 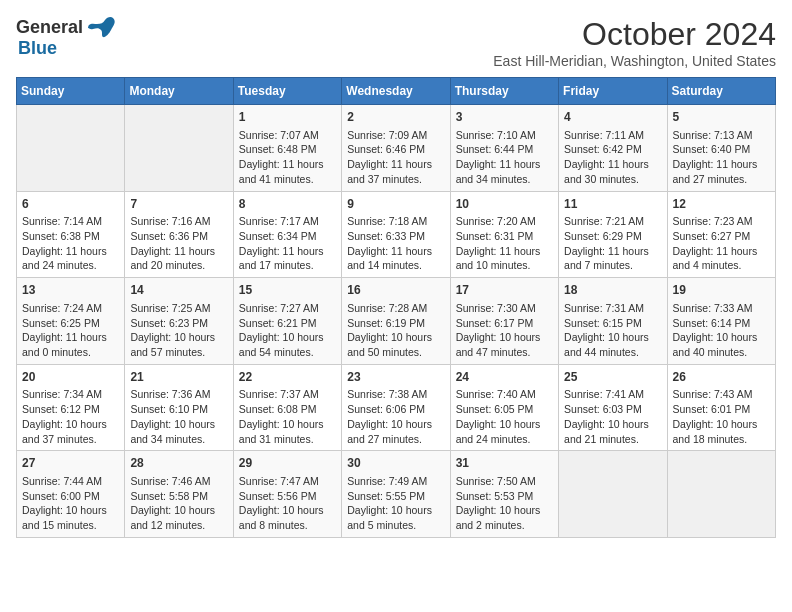 What do you see at coordinates (396, 92) in the screenshot?
I see `weekday-header-row: SundayMondayTuesdayWednesdayThursdayFrid…` at bounding box center [396, 92].